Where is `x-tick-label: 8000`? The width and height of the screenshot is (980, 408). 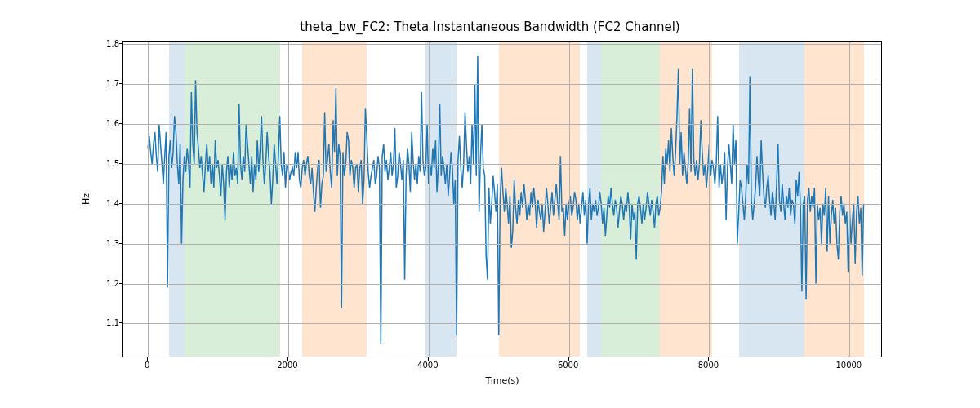
x-tick-label: 8000 is located at coordinates (709, 366).